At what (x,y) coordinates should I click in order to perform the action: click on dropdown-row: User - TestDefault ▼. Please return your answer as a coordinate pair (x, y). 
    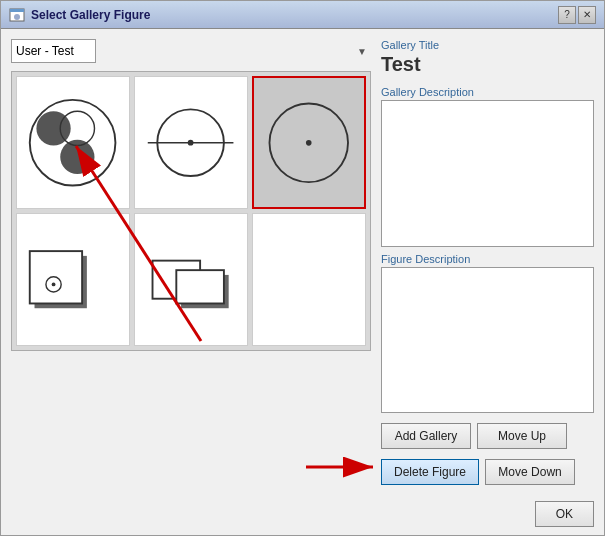
    Looking at the image, I should click on (191, 51).